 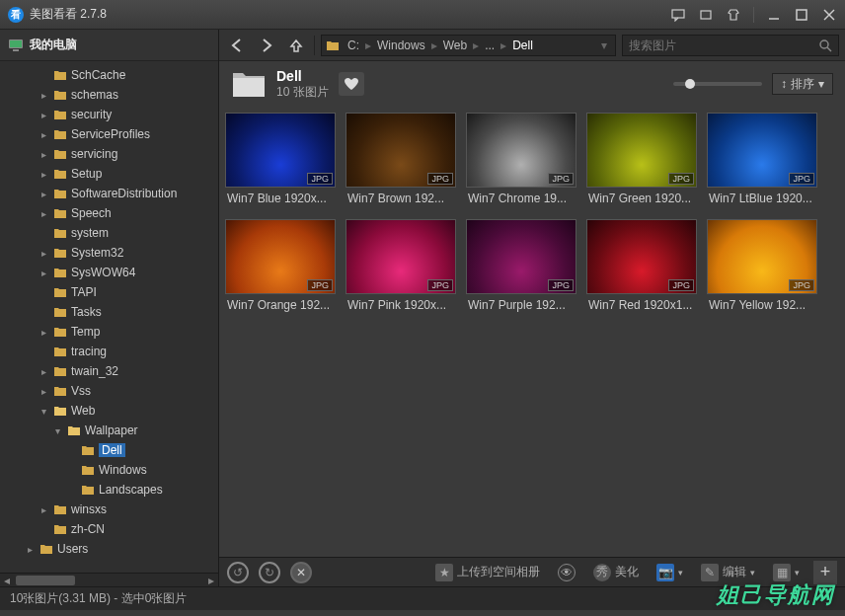 I want to click on thumbnail-item: JPGWin7 Chrome 19..., so click(x=521, y=161).